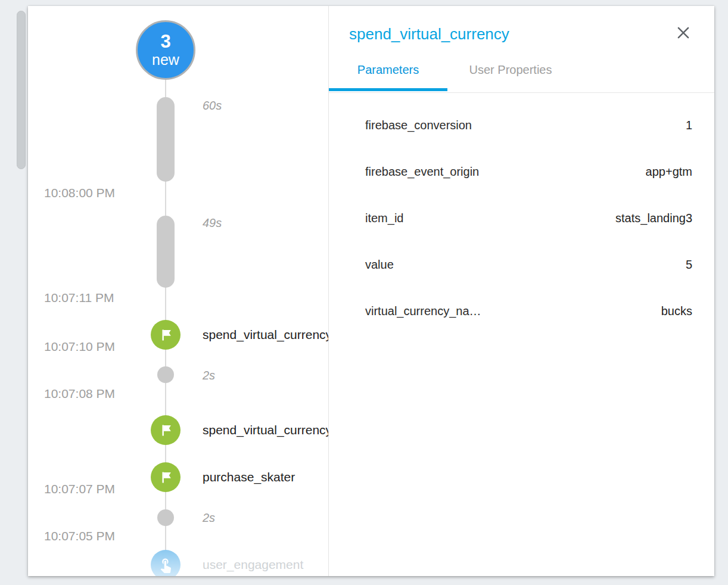  What do you see at coordinates (166, 50) in the screenshot?
I see `new-events-badge: 3 new` at bounding box center [166, 50].